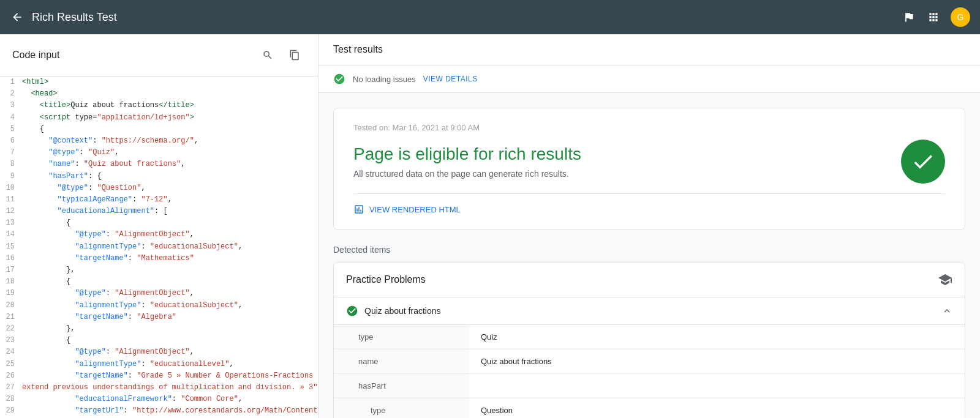  I want to click on code-line: 22 },, so click(159, 329).